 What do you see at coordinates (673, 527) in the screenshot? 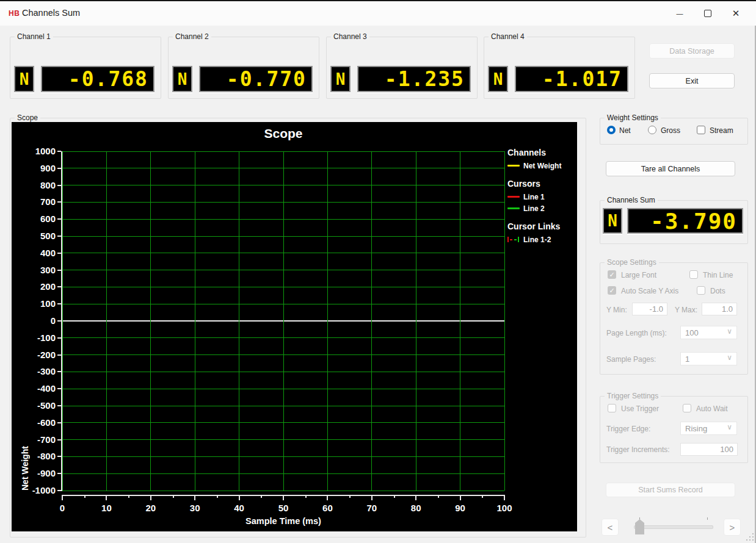
I see `page-trackbar` at bounding box center [673, 527].